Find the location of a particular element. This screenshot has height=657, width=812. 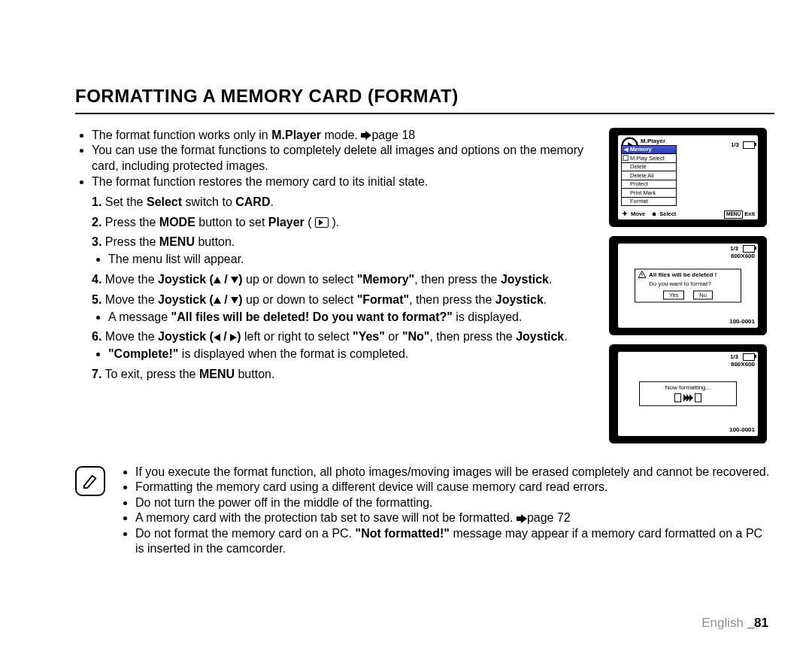

dot-icon is located at coordinates (654, 214).